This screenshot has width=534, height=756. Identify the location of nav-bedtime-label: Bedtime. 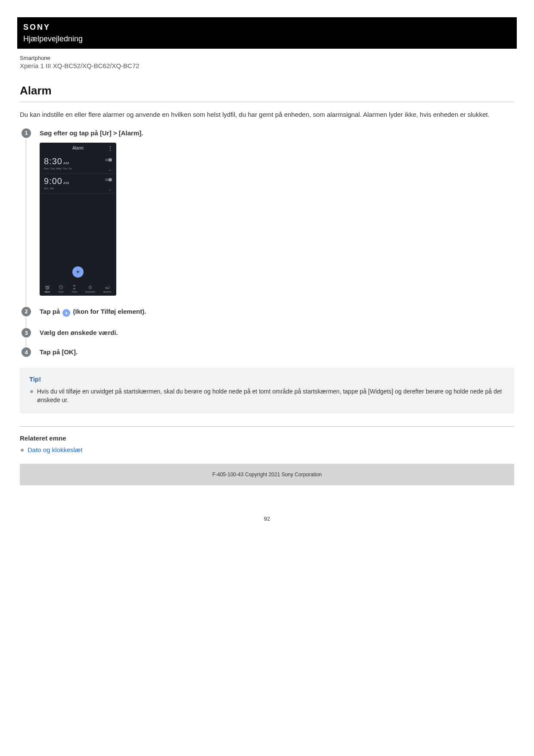
(107, 292).